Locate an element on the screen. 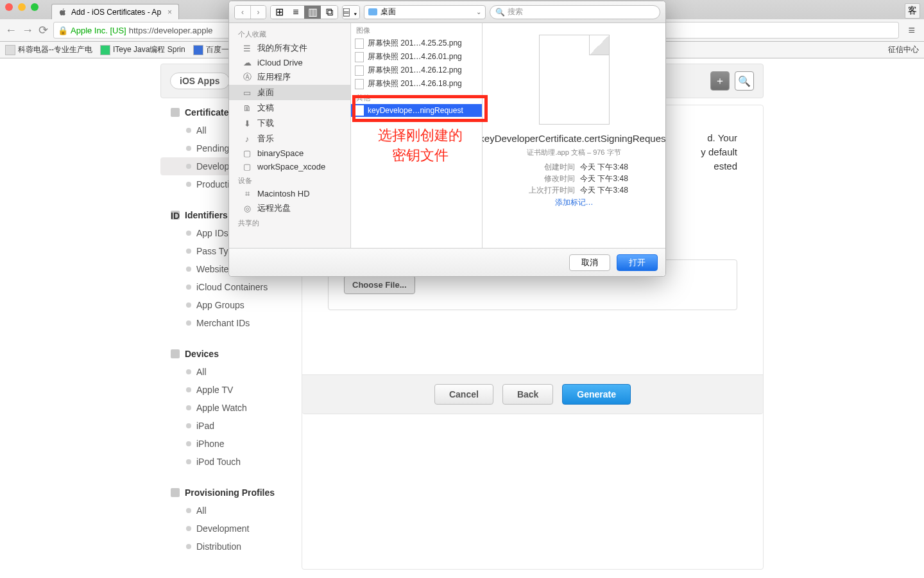  sidebar-item-appletv: Apple TV is located at coordinates (231, 390).